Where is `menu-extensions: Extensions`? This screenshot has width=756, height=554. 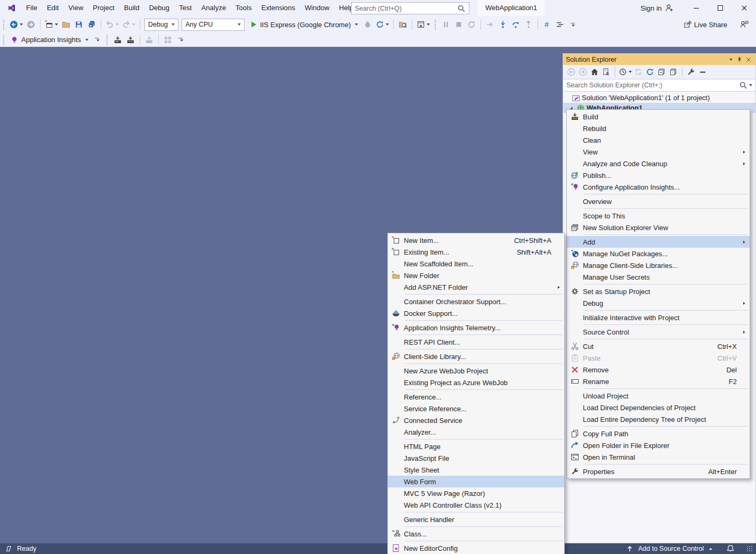 menu-extensions: Extensions is located at coordinates (278, 8).